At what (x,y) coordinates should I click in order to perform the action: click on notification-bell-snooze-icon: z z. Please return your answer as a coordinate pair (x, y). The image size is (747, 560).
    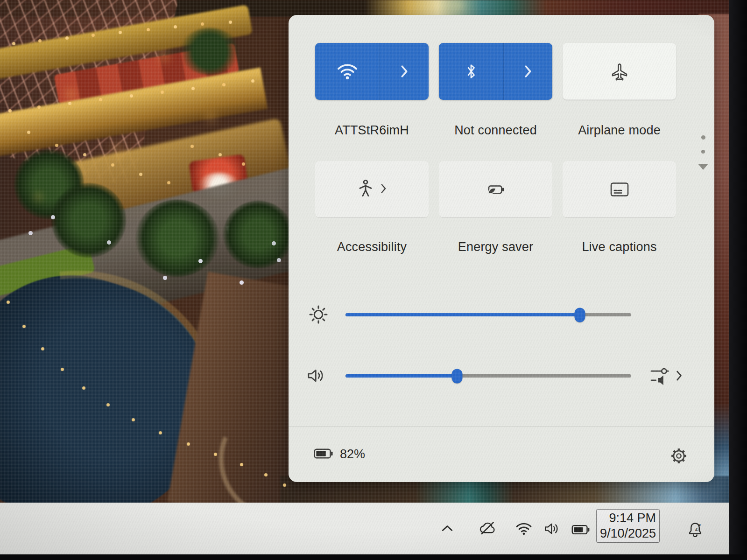
    Looking at the image, I should click on (695, 530).